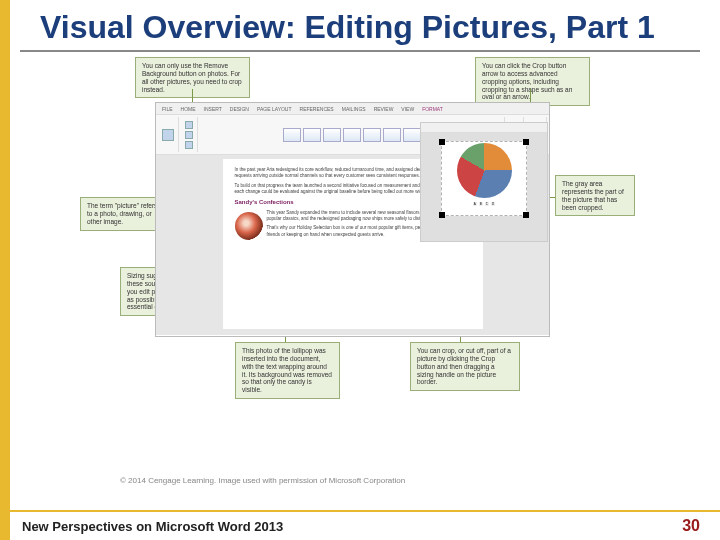 The image size is (720, 540). Describe the element at coordinates (189, 125) in the screenshot. I see `corrections-icon` at that location.